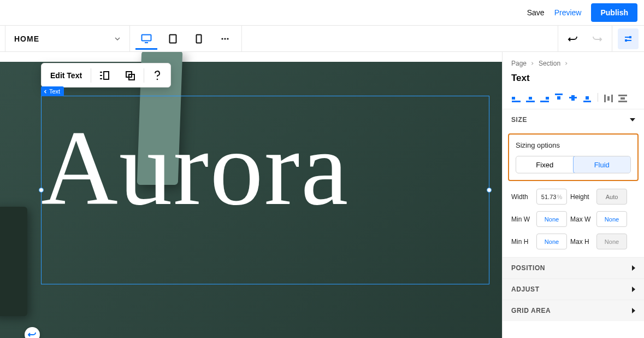 This screenshot has height=338, width=644. Describe the element at coordinates (614, 13) in the screenshot. I see `publish-button: Publish` at that location.